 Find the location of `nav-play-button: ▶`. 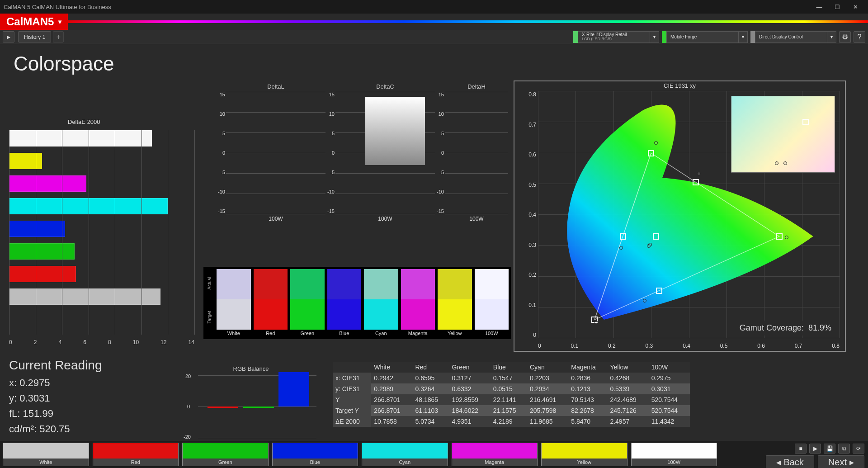

nav-play-button: ▶ is located at coordinates (815, 449).